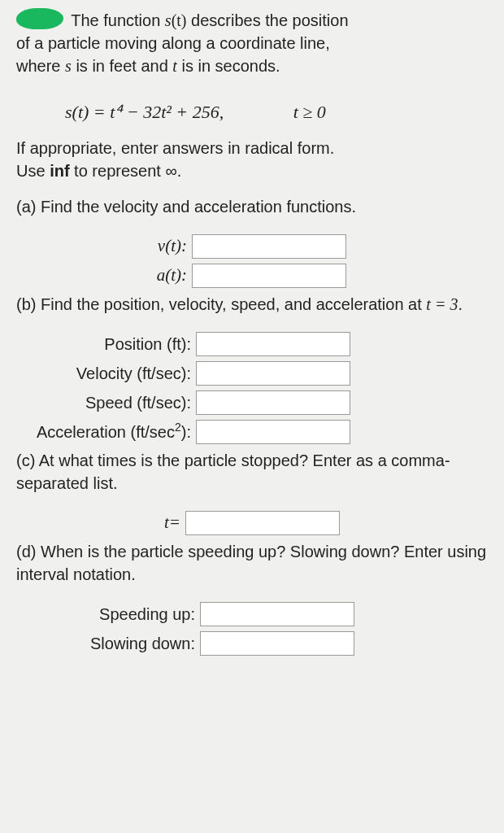  What do you see at coordinates (175, 522) in the screenshot?
I see `label-t-stopped: t=` at bounding box center [175, 522].